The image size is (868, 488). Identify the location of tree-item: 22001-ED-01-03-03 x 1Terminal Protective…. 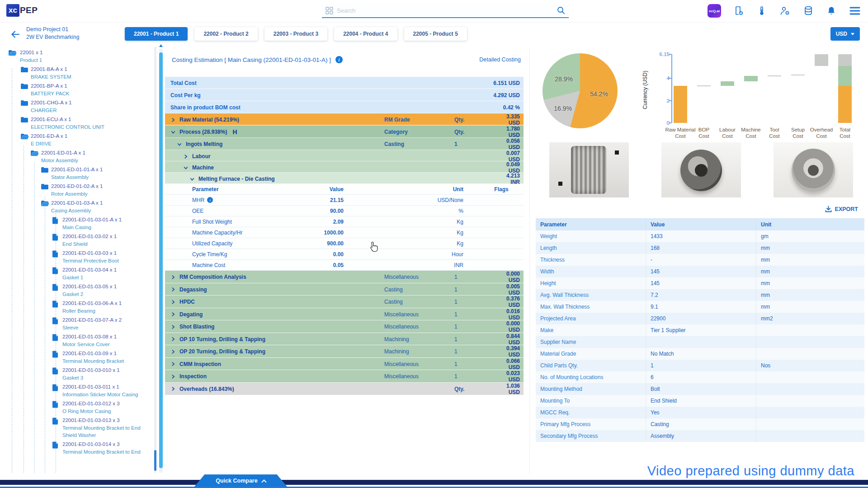
(76, 257).